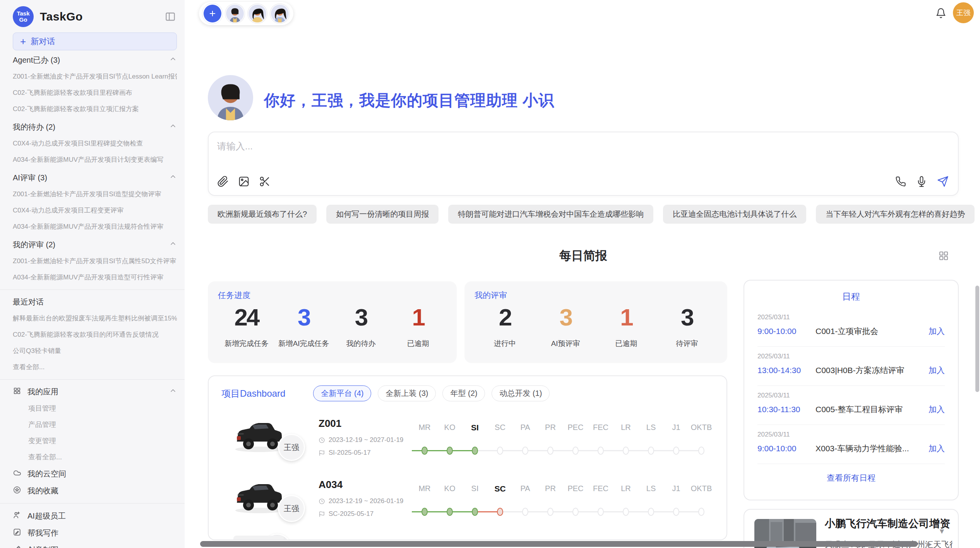 This screenshot has height=548, width=980. Describe the element at coordinates (922, 182) in the screenshot. I see `composer-right-icons` at that location.